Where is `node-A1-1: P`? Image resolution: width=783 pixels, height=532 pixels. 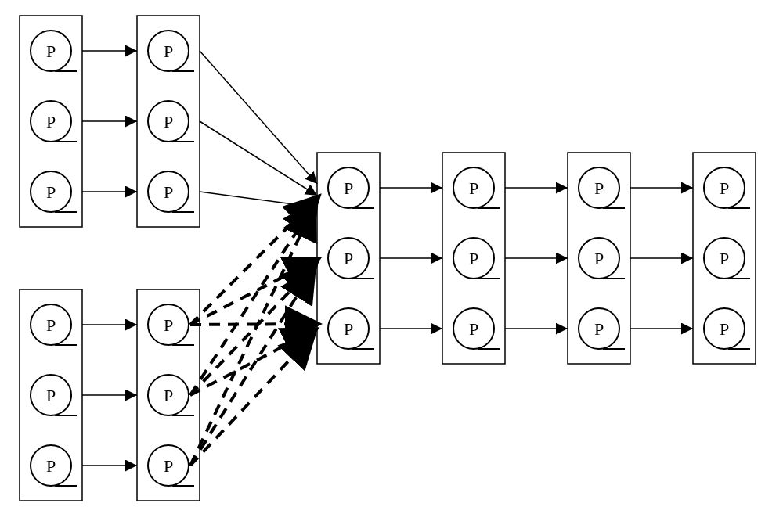
node-A1-1: P is located at coordinates (53, 51).